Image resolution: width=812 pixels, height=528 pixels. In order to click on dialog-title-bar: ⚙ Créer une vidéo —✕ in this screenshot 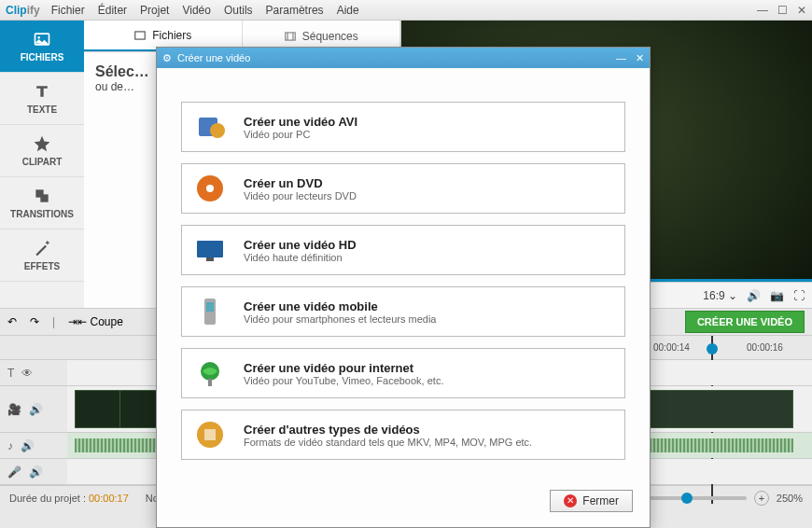, I will do `click(403, 58)`.